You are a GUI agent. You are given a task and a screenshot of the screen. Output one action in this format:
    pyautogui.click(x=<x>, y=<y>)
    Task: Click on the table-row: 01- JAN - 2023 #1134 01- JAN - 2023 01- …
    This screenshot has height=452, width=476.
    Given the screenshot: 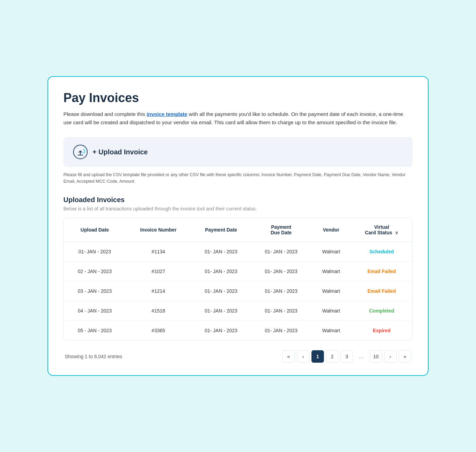 What is the action you would take?
    pyautogui.click(x=238, y=251)
    